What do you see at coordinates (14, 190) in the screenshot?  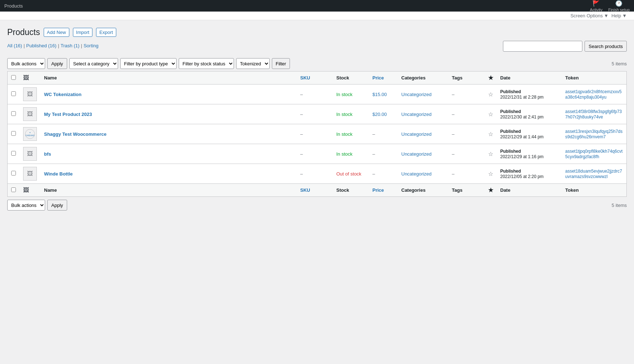 I see `footer-checkbox-cell` at bounding box center [14, 190].